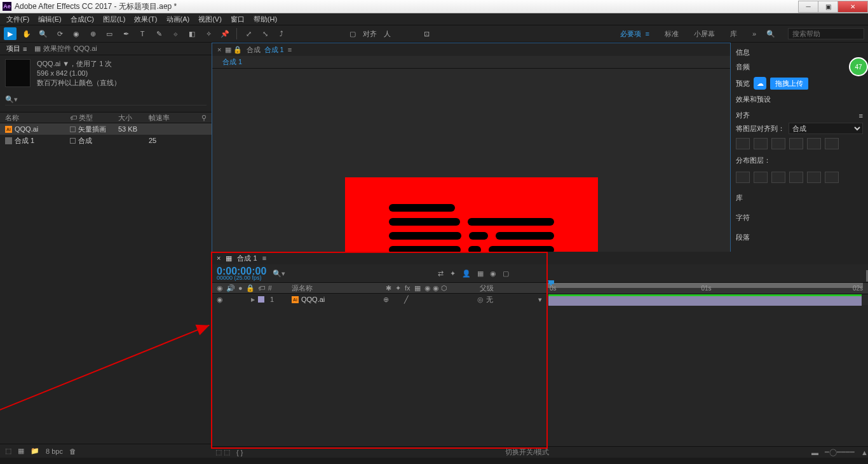 The height and width of the screenshot is (464, 868). Describe the element at coordinates (247, 258) in the screenshot. I see `timeline-tab: 合成 1` at that location.